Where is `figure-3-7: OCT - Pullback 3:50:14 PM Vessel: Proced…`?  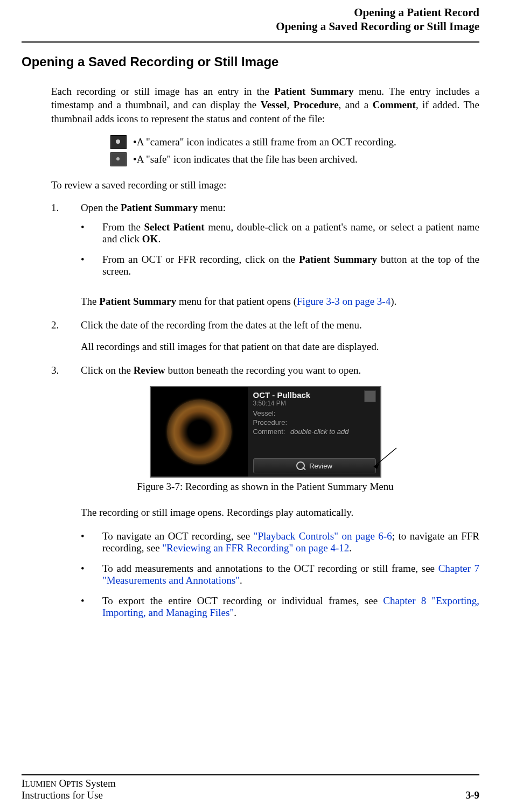
figure-3-7: OCT - Pullback 3:50:14 PM Vessel: Proced… is located at coordinates (266, 432).